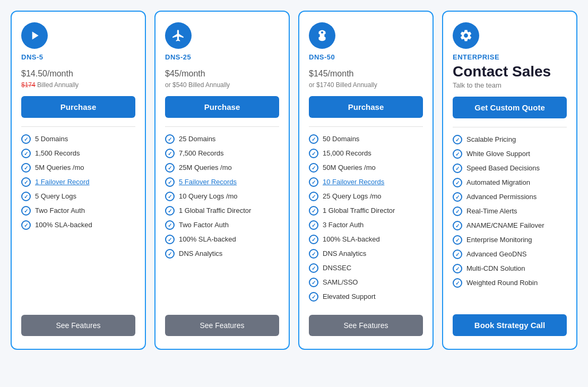 This screenshot has width=588, height=387. Describe the element at coordinates (466, 36) in the screenshot. I see `plan-icon-enterprise` at that location.